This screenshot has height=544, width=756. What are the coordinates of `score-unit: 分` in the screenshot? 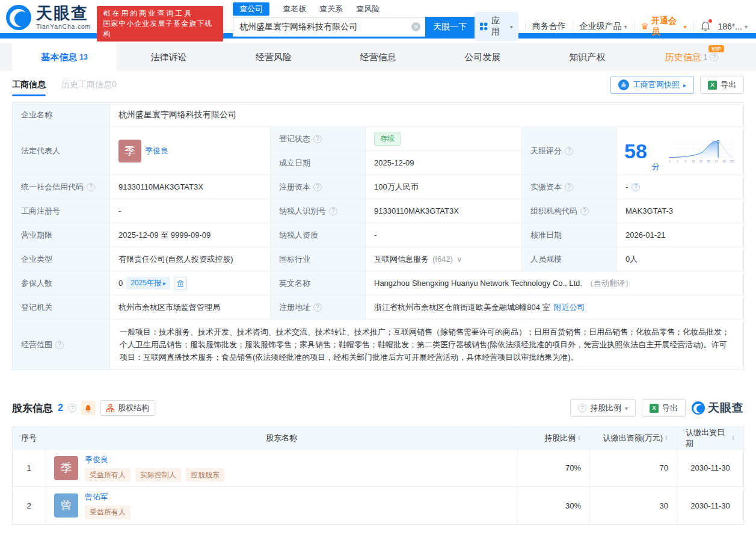 It's located at (656, 167).